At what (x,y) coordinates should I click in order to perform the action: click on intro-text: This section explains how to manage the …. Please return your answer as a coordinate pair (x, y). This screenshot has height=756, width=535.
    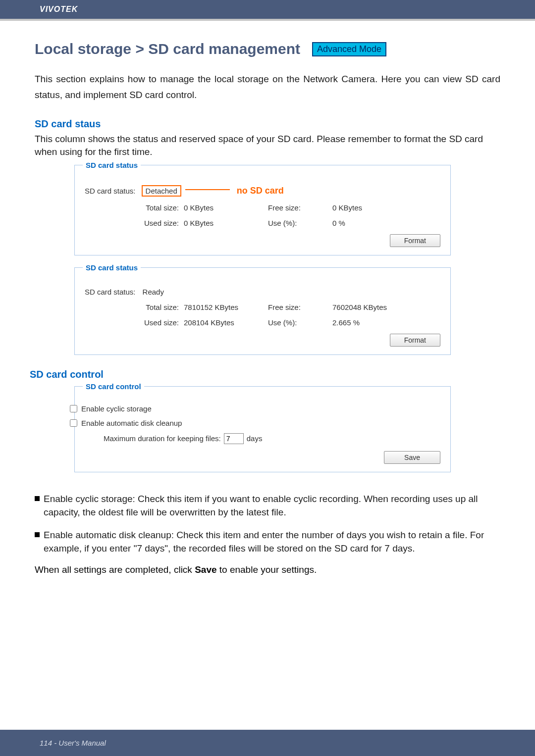
    Looking at the image, I should click on (268, 87).